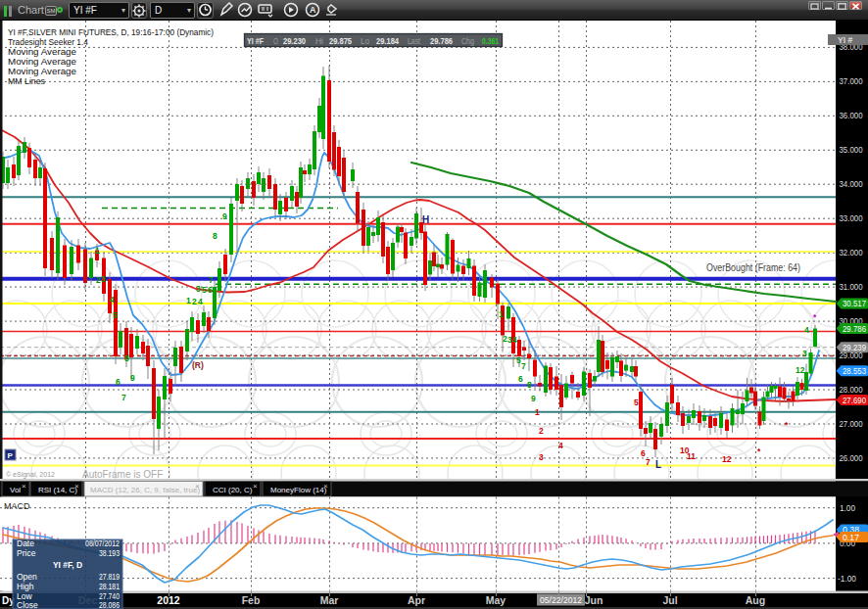 The width and height of the screenshot is (868, 609). What do you see at coordinates (851, 458) in the screenshot?
I see `svg-text: 26.000` at bounding box center [851, 458].